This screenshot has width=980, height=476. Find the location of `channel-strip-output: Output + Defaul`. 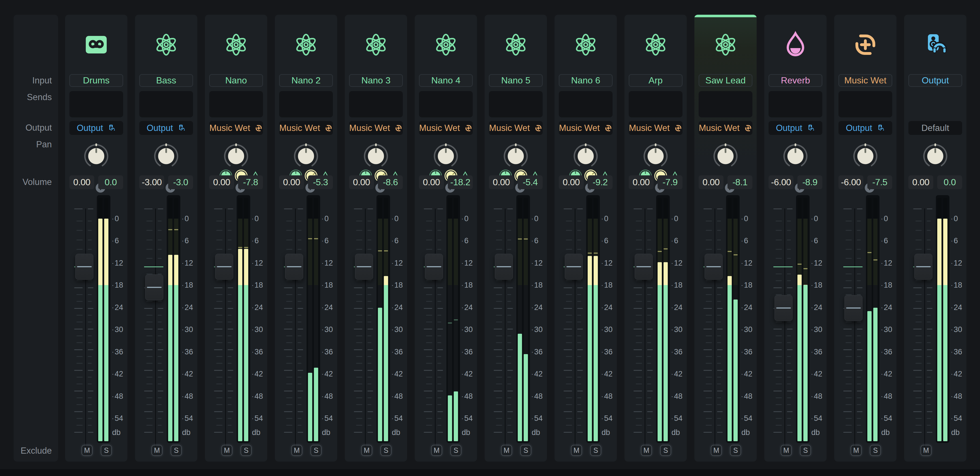

channel-strip-output: Output + Defaul is located at coordinates (935, 238).